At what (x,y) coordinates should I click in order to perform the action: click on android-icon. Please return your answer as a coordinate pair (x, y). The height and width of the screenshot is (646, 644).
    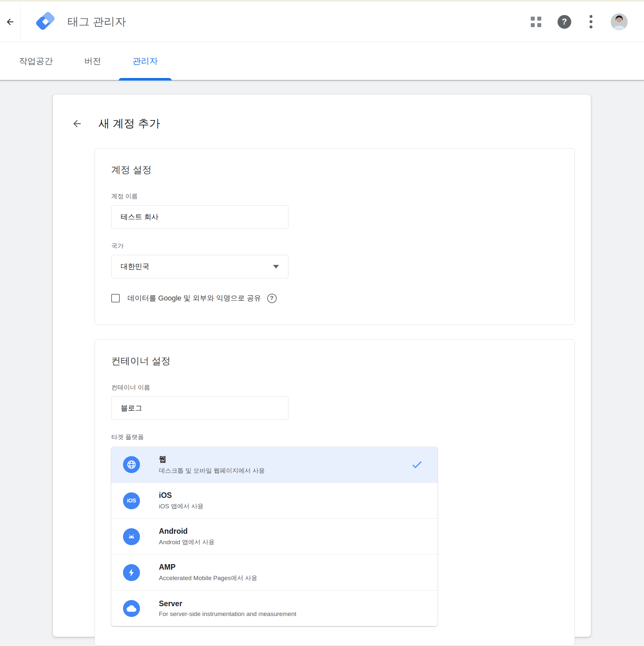
    Looking at the image, I should click on (132, 537).